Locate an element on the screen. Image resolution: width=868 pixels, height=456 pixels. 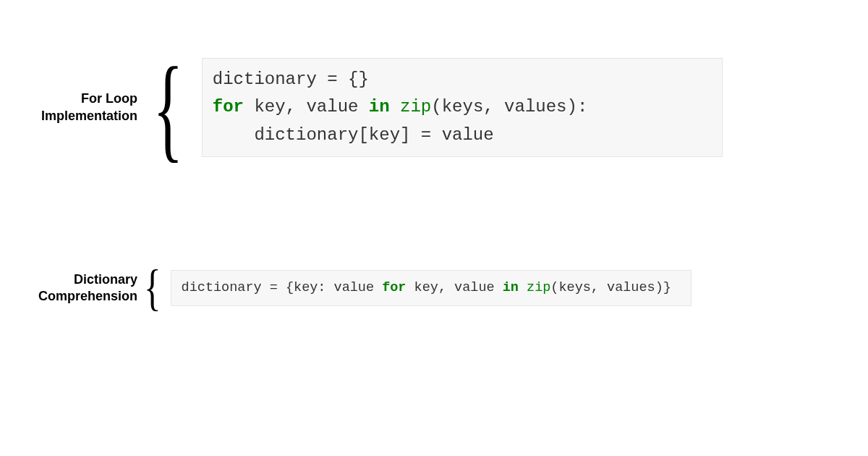
dict-comprehension-label: Dictionary Comprehension is located at coordinates (83, 288).